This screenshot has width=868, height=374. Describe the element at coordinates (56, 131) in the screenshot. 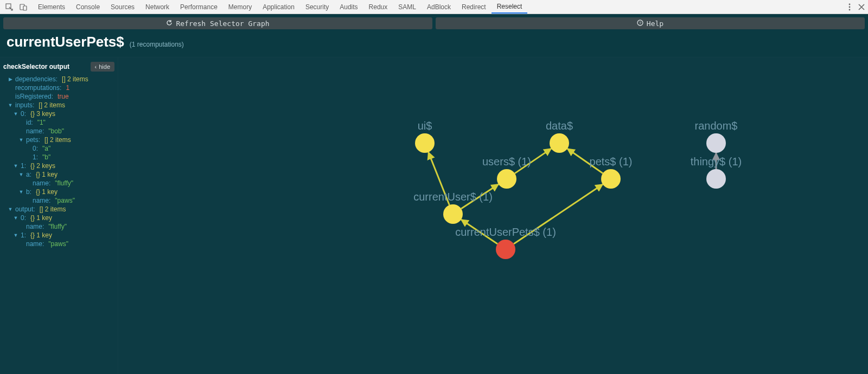

I see `tree-value: "bob"` at that location.